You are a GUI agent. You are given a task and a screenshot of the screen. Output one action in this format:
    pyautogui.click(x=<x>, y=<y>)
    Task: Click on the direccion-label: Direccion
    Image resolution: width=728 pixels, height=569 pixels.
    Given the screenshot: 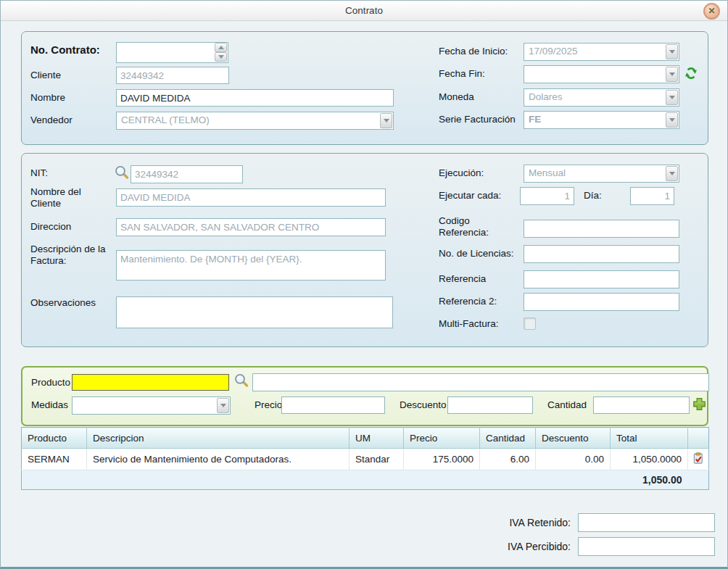 What is the action you would take?
    pyautogui.click(x=51, y=227)
    